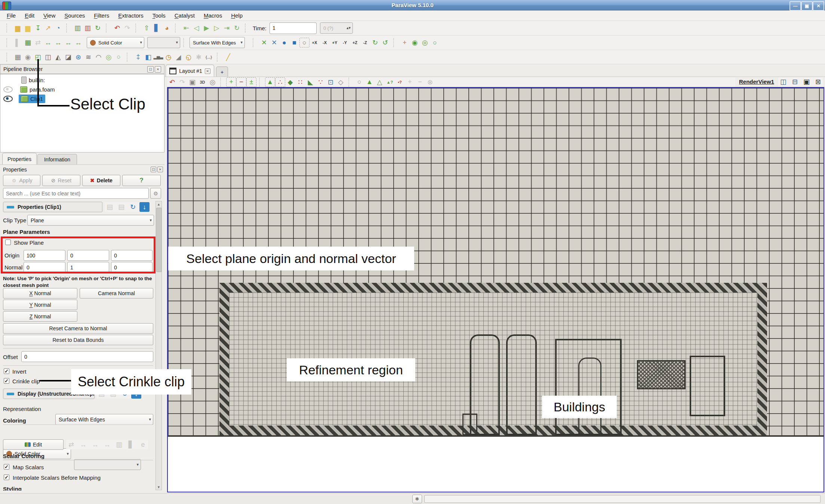 The height and width of the screenshot is (504, 825). Describe the element at coordinates (206, 28) in the screenshot. I see `play-icon: ▶` at that location.